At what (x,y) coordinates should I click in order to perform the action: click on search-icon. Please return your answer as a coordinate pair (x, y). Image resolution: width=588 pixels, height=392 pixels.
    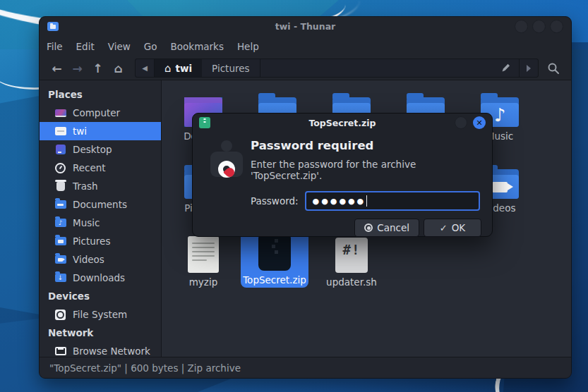
    Looking at the image, I should click on (553, 68).